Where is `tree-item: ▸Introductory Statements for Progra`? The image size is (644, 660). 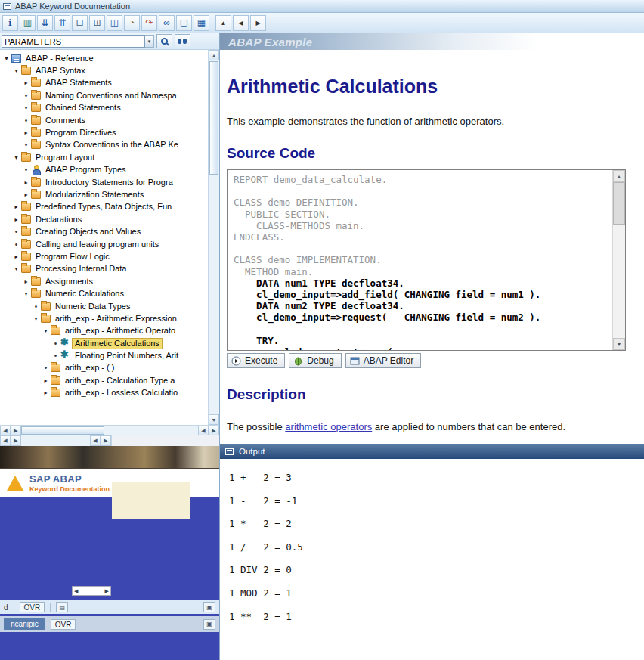 tree-item: ▸Introductory Statements for Progra is located at coordinates (104, 182).